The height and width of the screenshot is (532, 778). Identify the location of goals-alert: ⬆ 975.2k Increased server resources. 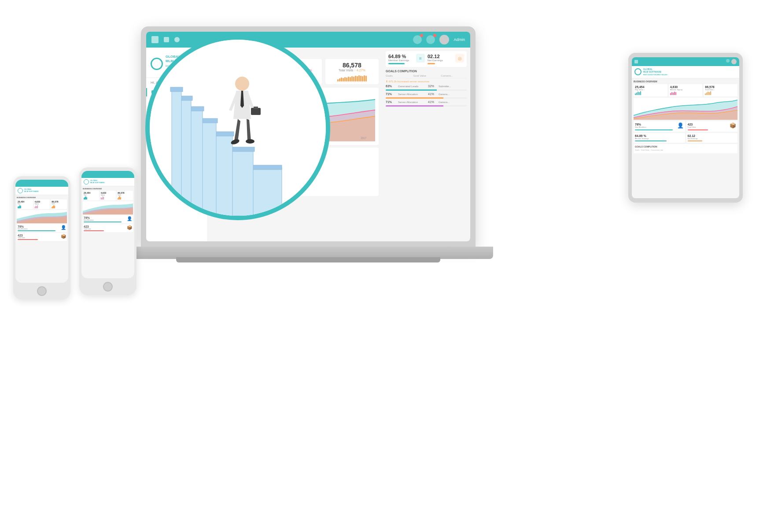
(426, 81).